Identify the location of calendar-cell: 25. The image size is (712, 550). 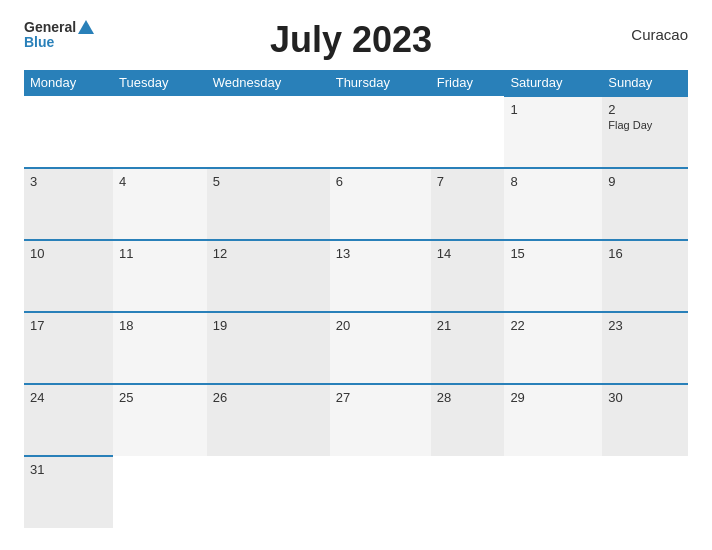
(160, 420).